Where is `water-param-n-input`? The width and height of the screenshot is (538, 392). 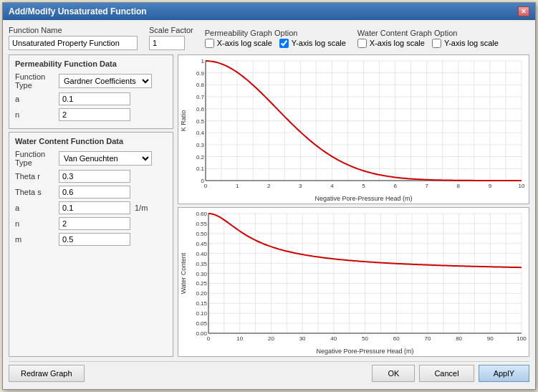 water-param-n-input is located at coordinates (95, 224).